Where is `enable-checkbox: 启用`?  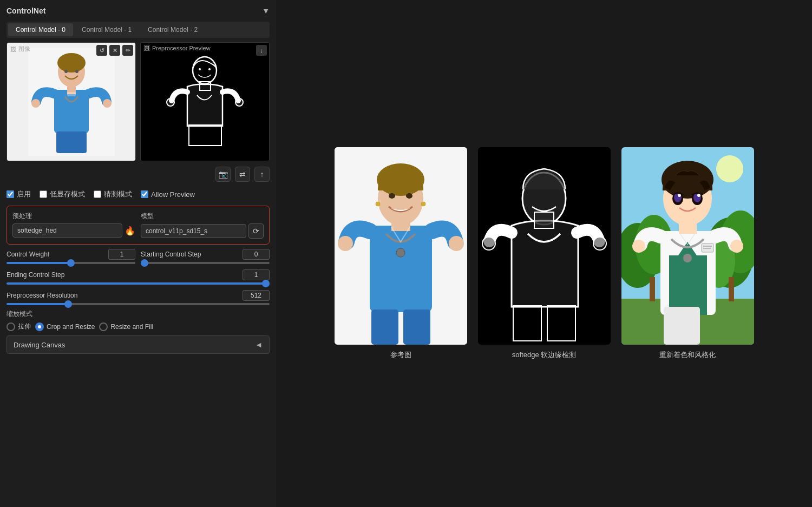
enable-checkbox: 启用 is located at coordinates (18, 194).